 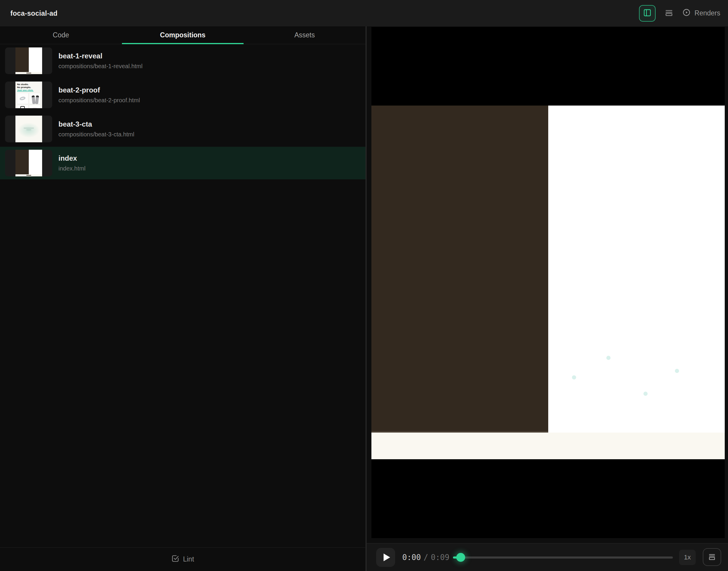 What do you see at coordinates (29, 95) in the screenshot?
I see `thumbnail-image: No studio.No prompts.Just one click.` at bounding box center [29, 95].